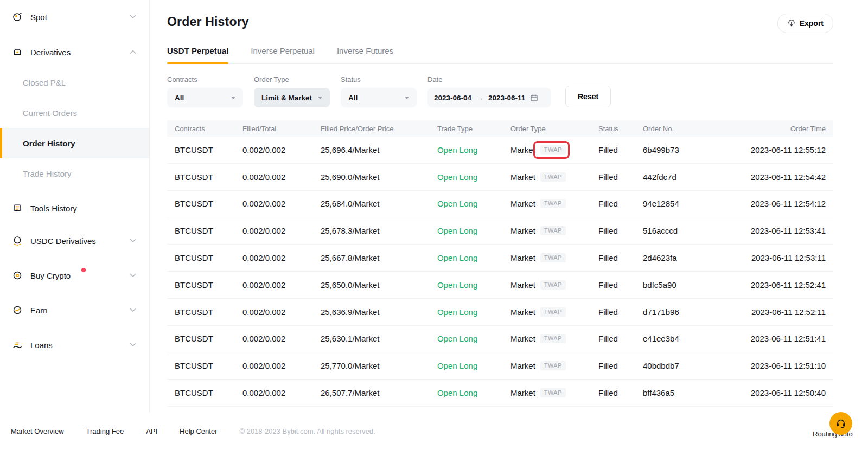 The height and width of the screenshot is (450, 868). I want to click on filter-contracts: Contracts All, so click(205, 91).